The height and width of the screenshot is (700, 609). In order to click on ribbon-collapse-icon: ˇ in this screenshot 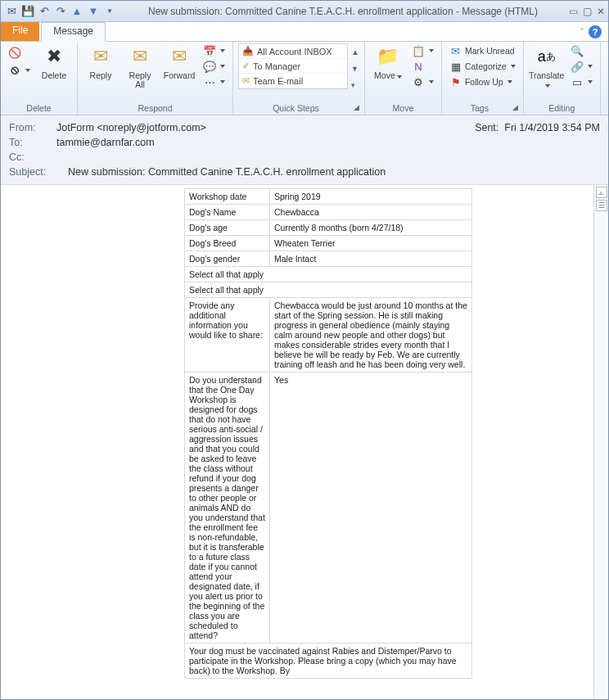, I will do `click(582, 32)`.